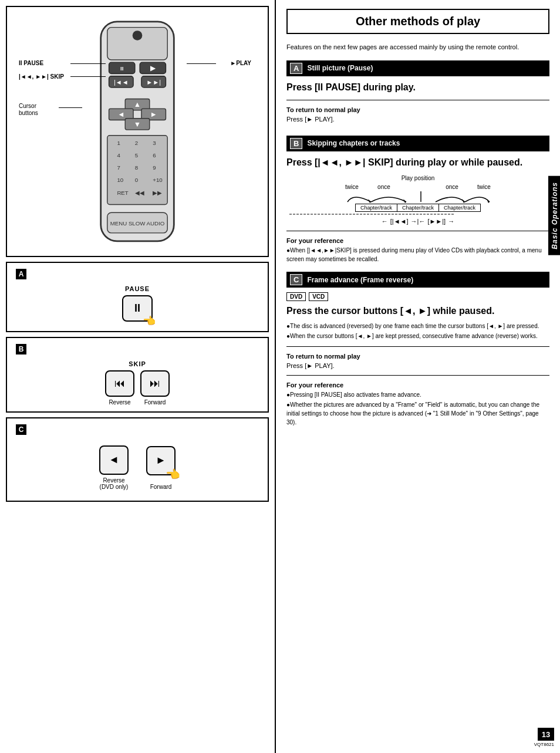 This screenshot has width=560, height=753. Describe the element at coordinates (137, 364) in the screenshot. I see `skip-button-label: SKIP` at that location.